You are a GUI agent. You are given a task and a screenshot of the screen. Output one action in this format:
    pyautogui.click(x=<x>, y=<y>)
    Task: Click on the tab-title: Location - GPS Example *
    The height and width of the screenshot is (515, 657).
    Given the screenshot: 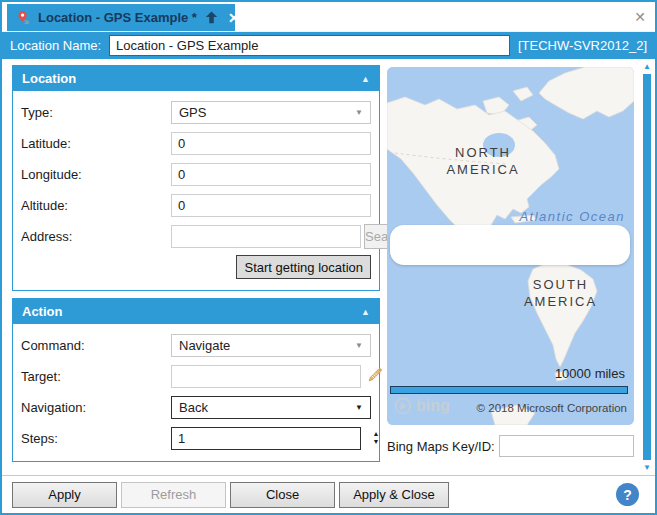 What is the action you would take?
    pyautogui.click(x=118, y=18)
    